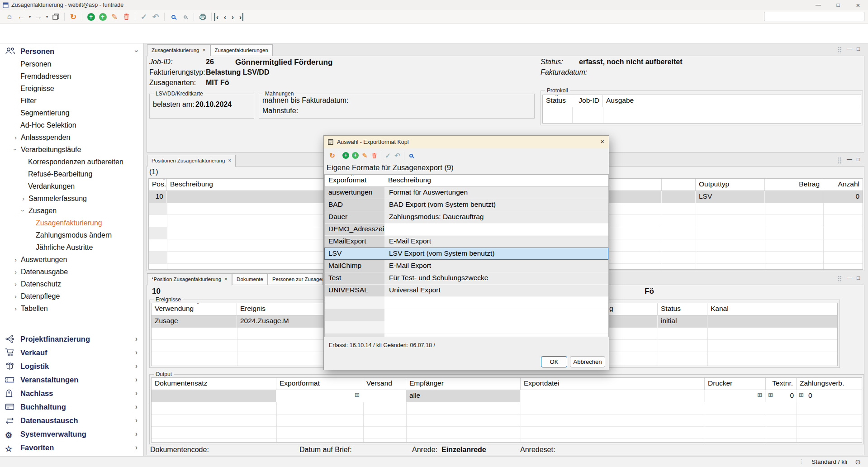 The image size is (868, 467). What do you see at coordinates (497, 205) in the screenshot?
I see `beschreibung-cell: BAD Export (vom System benutzt)` at bounding box center [497, 205].